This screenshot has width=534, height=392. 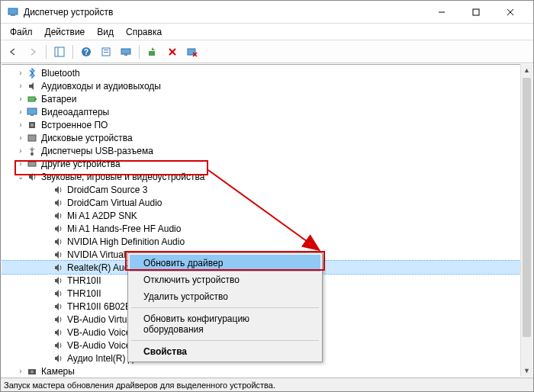 I want to click on tree-category: ›Видеоадаптеры, so click(x=267, y=111).